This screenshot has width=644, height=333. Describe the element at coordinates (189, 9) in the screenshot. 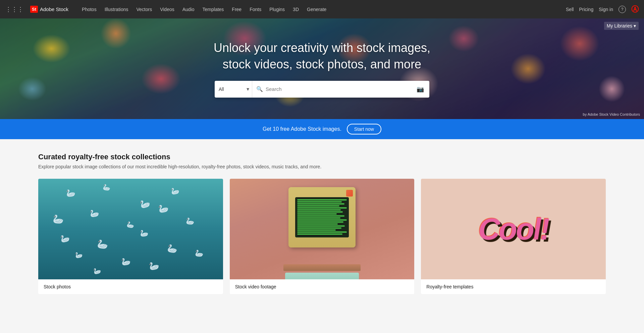

I see `nav-link-audio: Audio` at that location.